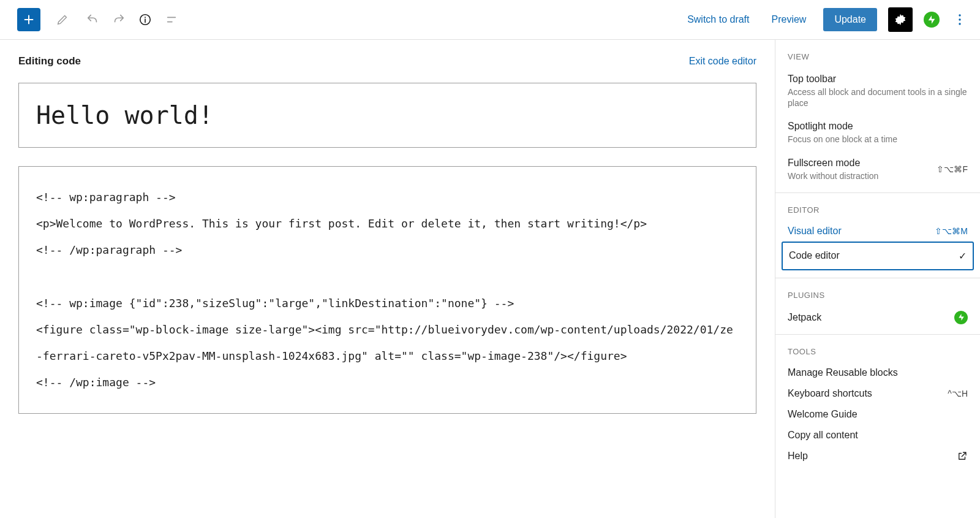 This screenshot has width=980, height=518. What do you see at coordinates (830, 394) in the screenshot?
I see `menu-item-label: Keyboard shortcuts` at bounding box center [830, 394].